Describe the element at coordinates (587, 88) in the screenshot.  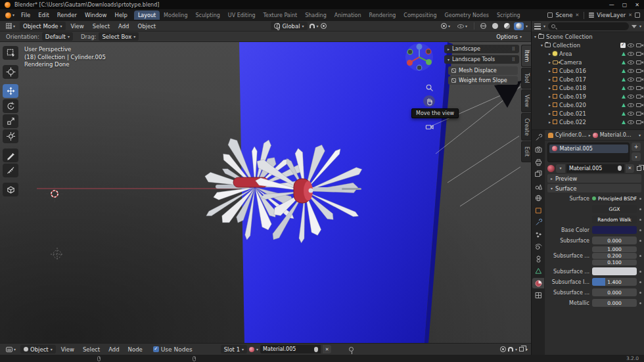
I see `outliner-item-cube018: ▸ Cube.018` at that location.